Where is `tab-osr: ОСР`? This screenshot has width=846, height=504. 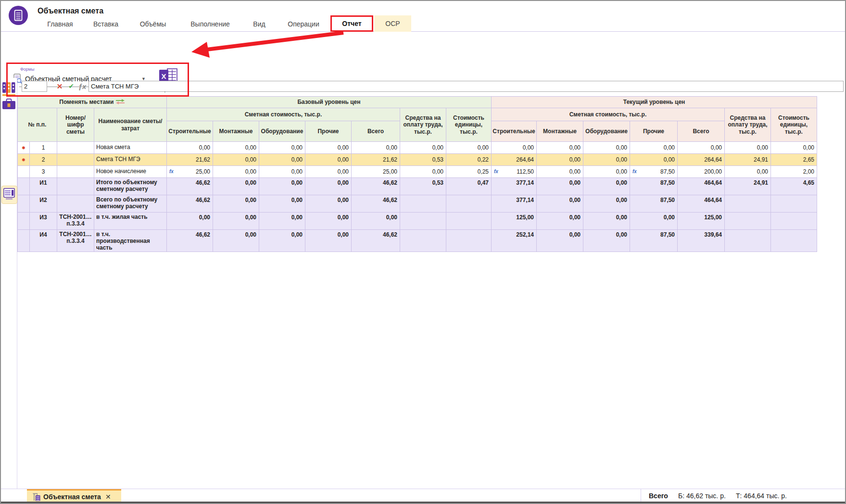 tab-osr: ОСР is located at coordinates (392, 24).